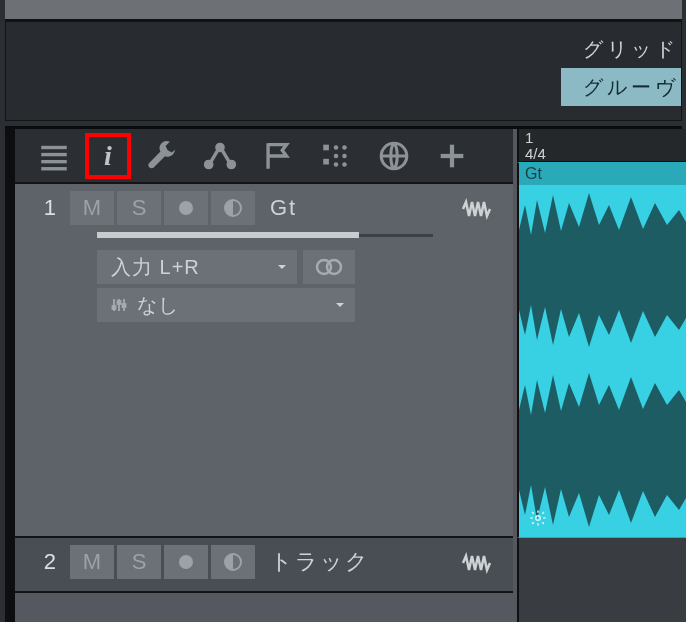 This screenshot has height=622, width=686. What do you see at coordinates (162, 156) in the screenshot?
I see `wrench-icon` at bounding box center [162, 156].